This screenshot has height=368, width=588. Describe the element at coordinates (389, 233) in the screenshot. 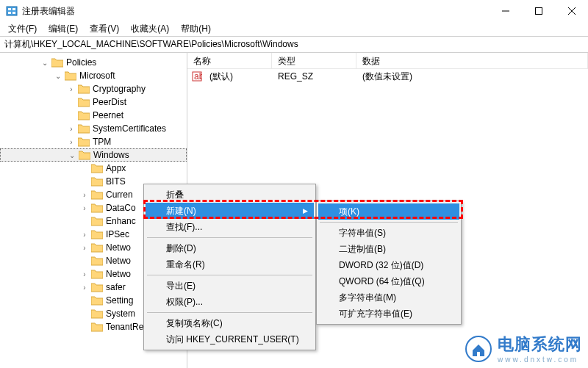

I see `ctx-new-string: 字符串值(S)` at that location.